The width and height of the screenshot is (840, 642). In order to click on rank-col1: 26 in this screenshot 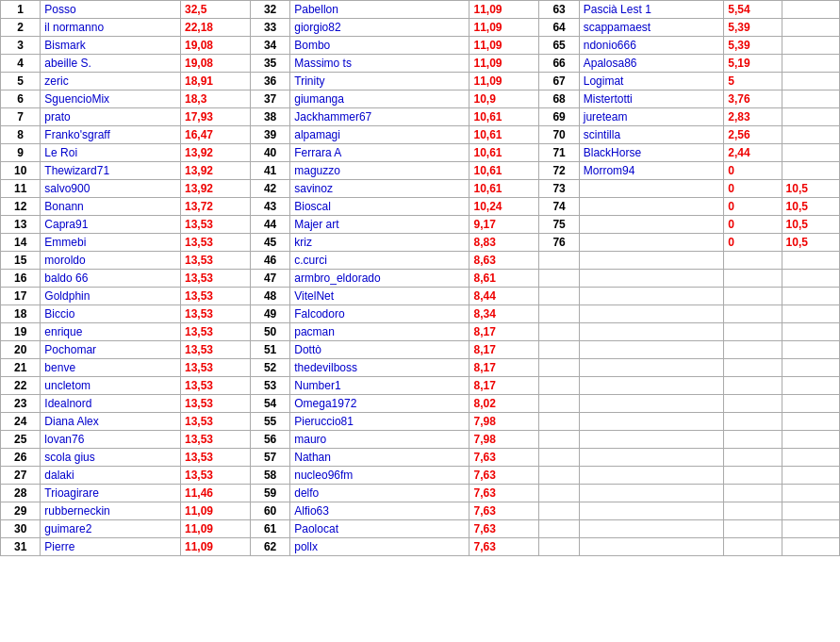, I will do `click(21, 458)`.